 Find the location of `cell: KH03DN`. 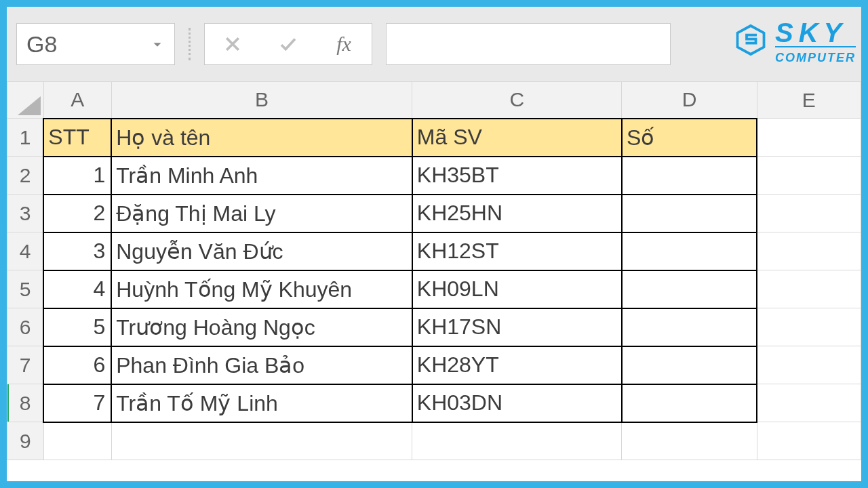

cell: KH03DN is located at coordinates (517, 403).